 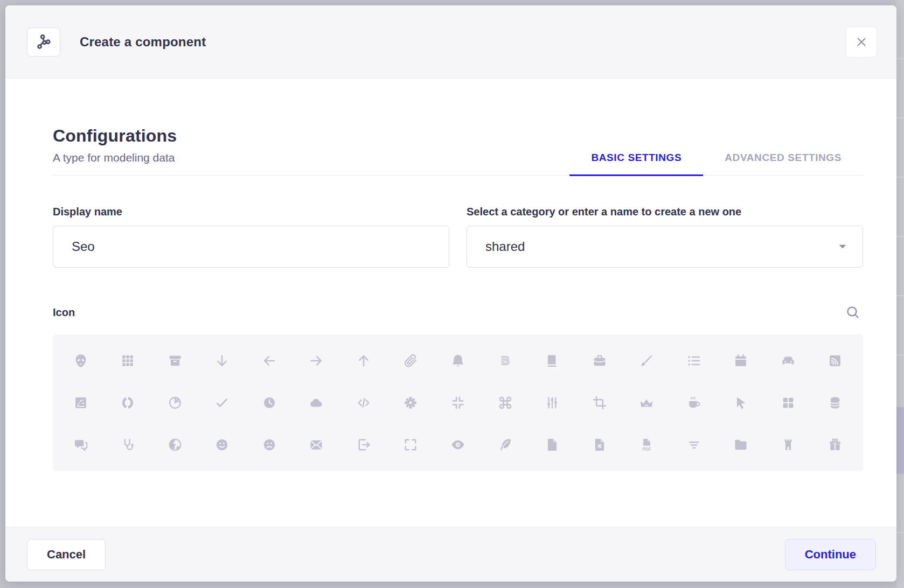 What do you see at coordinates (316, 445) in the screenshot?
I see `envelope-icon` at bounding box center [316, 445].